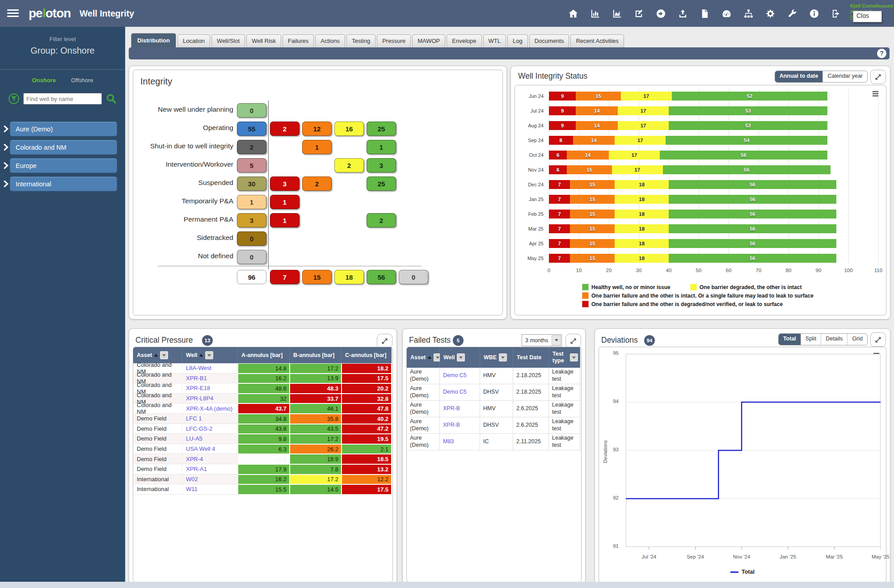 This screenshot has width=894, height=588. Describe the element at coordinates (198, 368) in the screenshot. I see `well-link: L8A-West` at that location.